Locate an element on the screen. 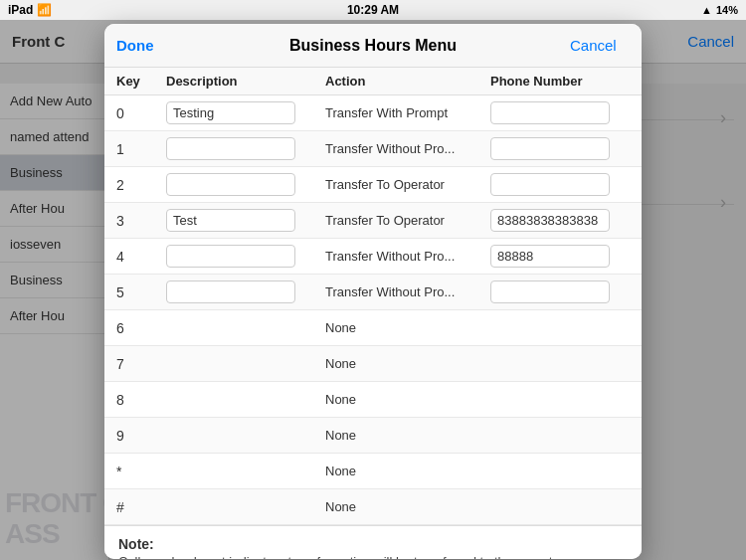 The height and width of the screenshot is (560, 746). key-cell-10: * is located at coordinates (141, 471).